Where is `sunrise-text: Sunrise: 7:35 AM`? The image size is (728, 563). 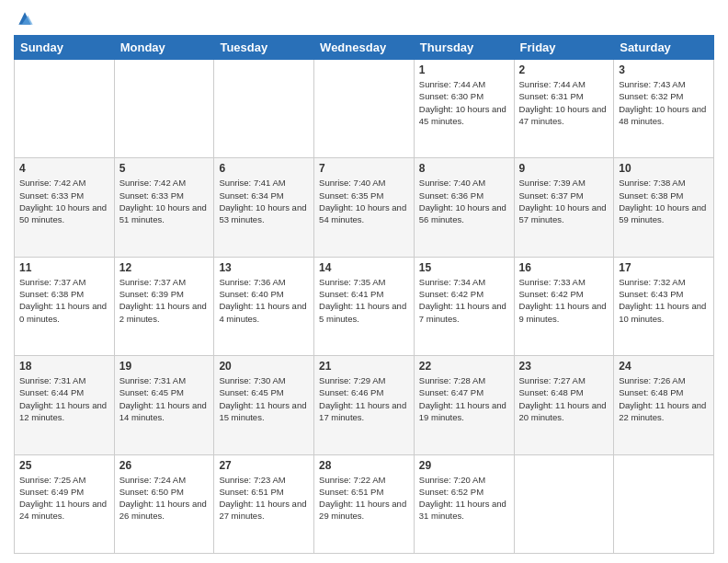 sunrise-text: Sunrise: 7:35 AM is located at coordinates (352, 282).